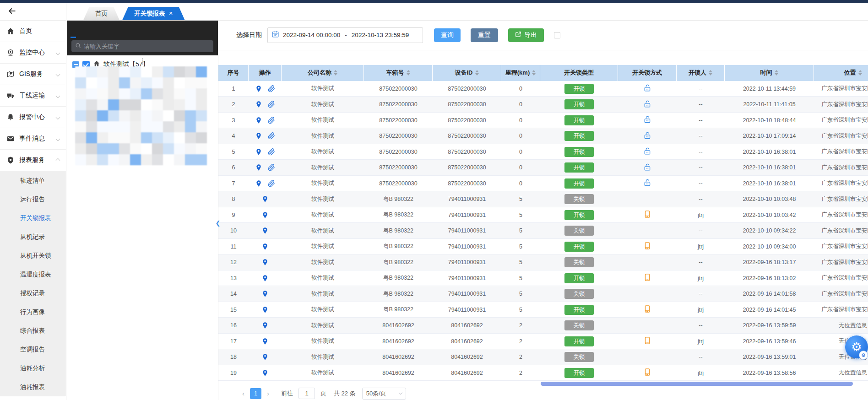 The image size is (868, 400). What do you see at coordinates (769, 357) in the screenshot?
I see `cell-time: 2022-09-16 13:59:01` at bounding box center [769, 357].